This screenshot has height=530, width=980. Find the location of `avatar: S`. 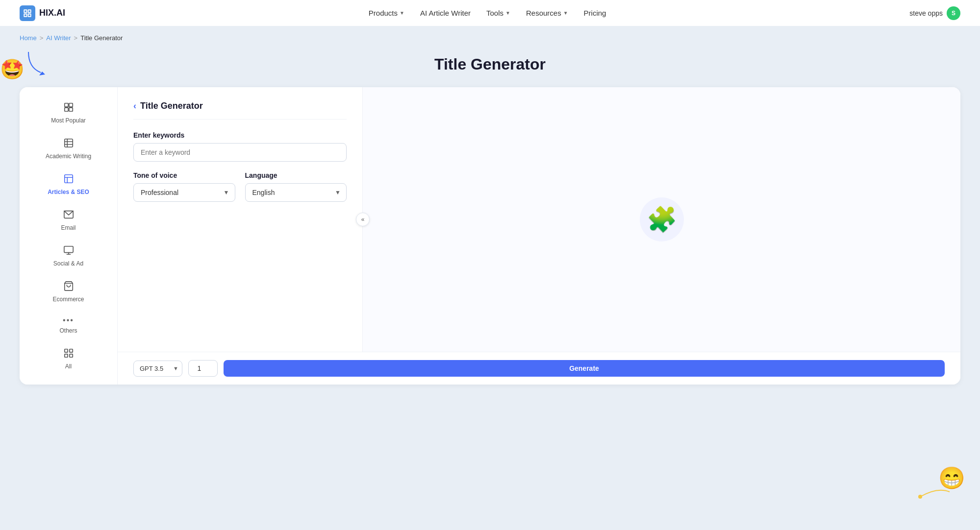

avatar: S is located at coordinates (954, 13).